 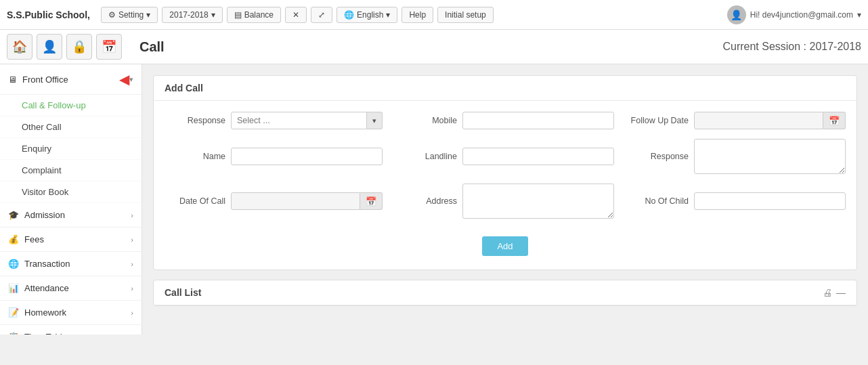 I want to click on year-button: 2017-2018 ▾, so click(x=192, y=15).